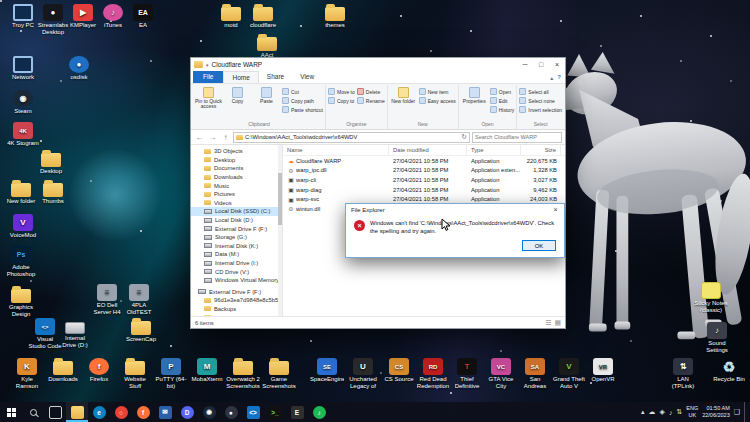 This screenshot has width=750, height=422. What do you see at coordinates (236, 238) in the screenshot?
I see `sidebar-item-storage-g: Storage (G:)` at bounding box center [236, 238].